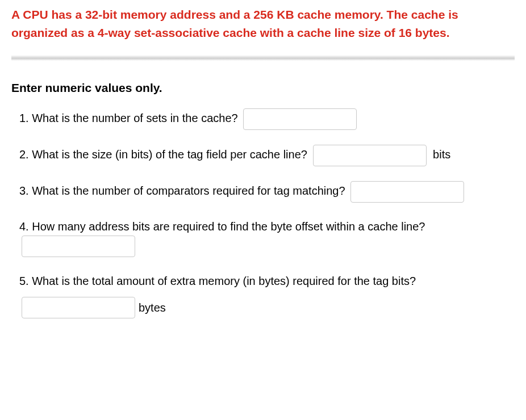 The height and width of the screenshot is (420, 526). What do you see at coordinates (152, 308) in the screenshot?
I see `question-5-unit: bytes` at bounding box center [152, 308].